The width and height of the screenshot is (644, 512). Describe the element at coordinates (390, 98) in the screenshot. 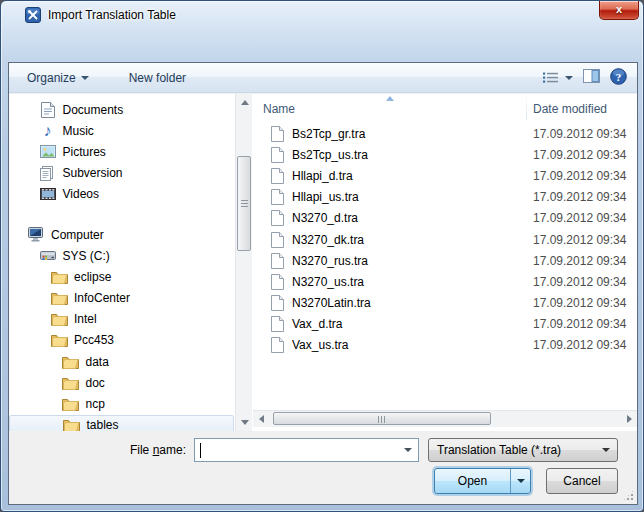

I see `sort-ascending-icon` at that location.